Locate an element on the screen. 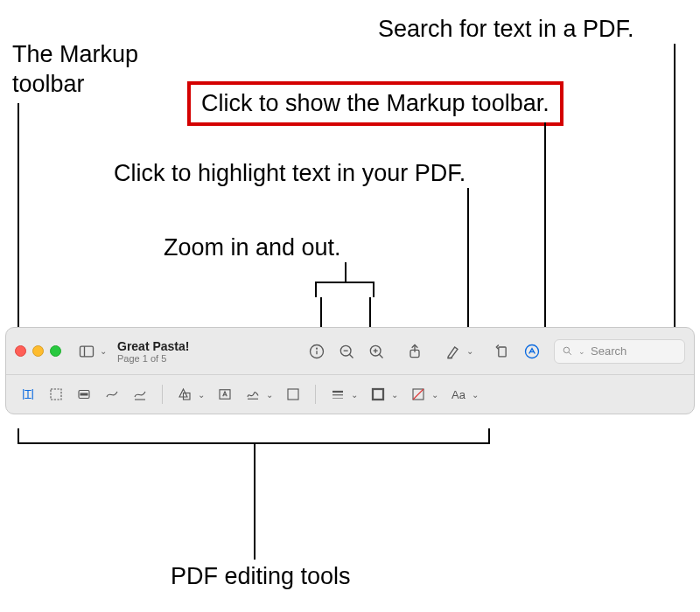  share-button is located at coordinates (415, 351).